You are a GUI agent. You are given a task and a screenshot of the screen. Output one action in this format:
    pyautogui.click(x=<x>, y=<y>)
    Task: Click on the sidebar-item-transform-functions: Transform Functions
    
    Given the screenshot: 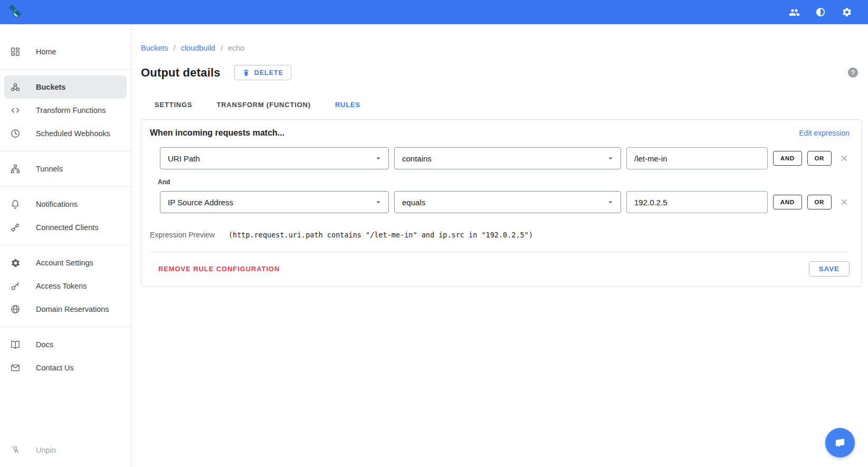 What is the action you would take?
    pyautogui.click(x=65, y=110)
    